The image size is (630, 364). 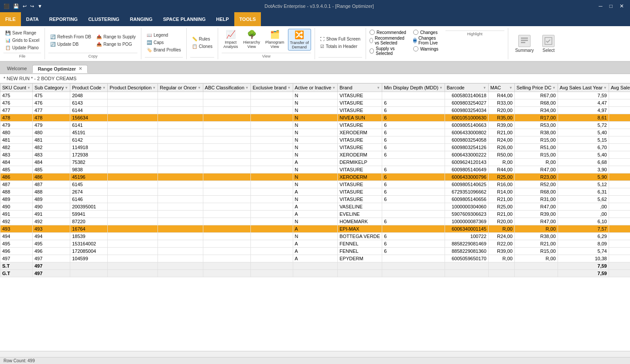 What do you see at coordinates (315, 88) in the screenshot?
I see `col-active: Active or Inactive▼` at bounding box center [315, 88].